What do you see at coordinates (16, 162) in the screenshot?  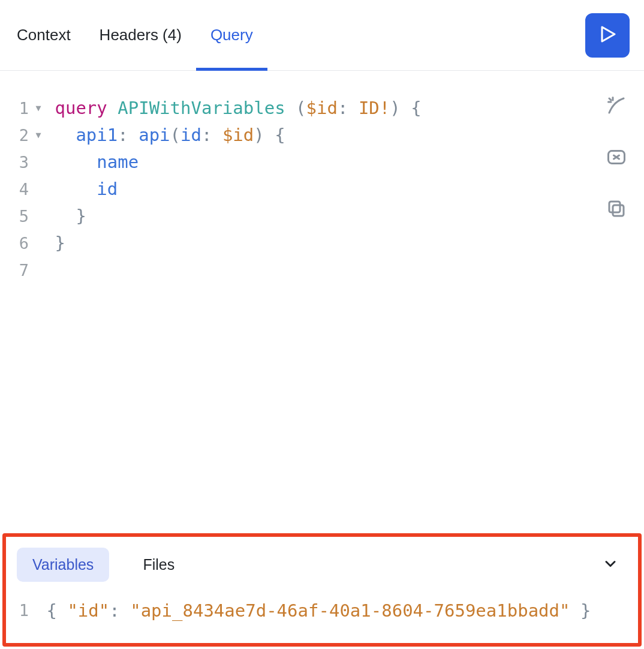 I see `line-number: 3` at bounding box center [16, 162].